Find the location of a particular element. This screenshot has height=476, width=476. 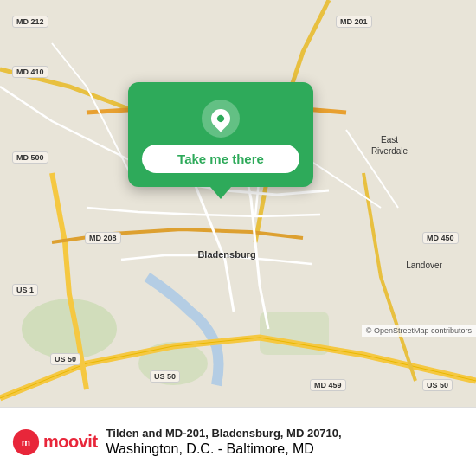

svg-text: m is located at coordinates (26, 442).